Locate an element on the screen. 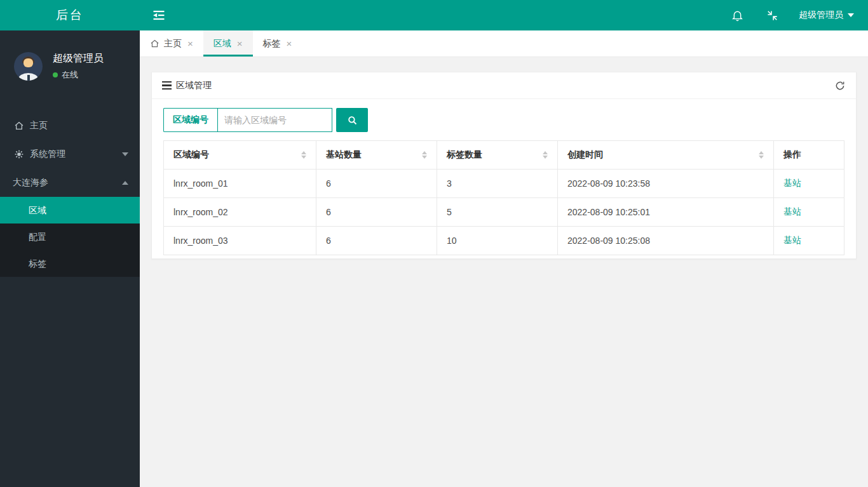 Image resolution: width=868 pixels, height=487 pixels. sidebar-item-label: 配置 is located at coordinates (37, 237).